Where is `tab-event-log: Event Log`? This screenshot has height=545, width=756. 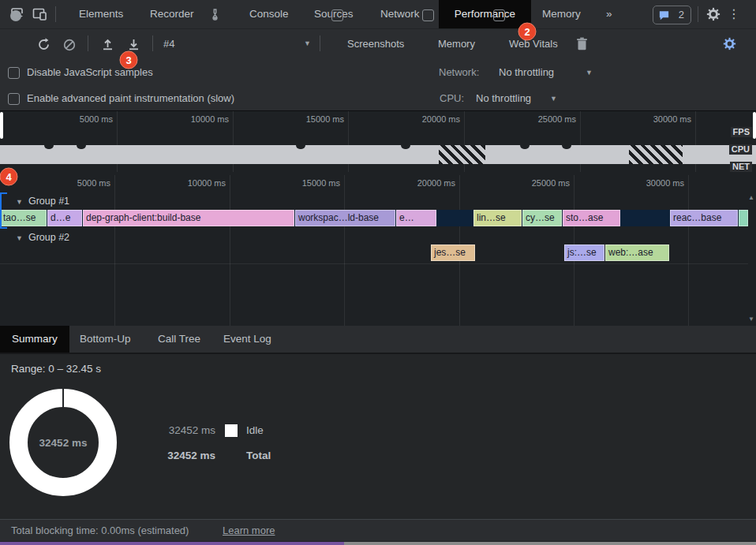
tab-event-log: Event Log is located at coordinates (248, 339).